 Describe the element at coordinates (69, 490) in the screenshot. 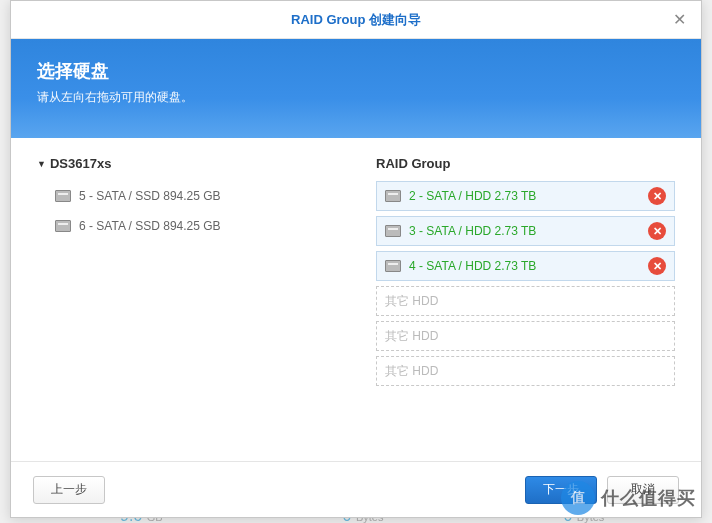

I see `prev-button: 上一步` at that location.